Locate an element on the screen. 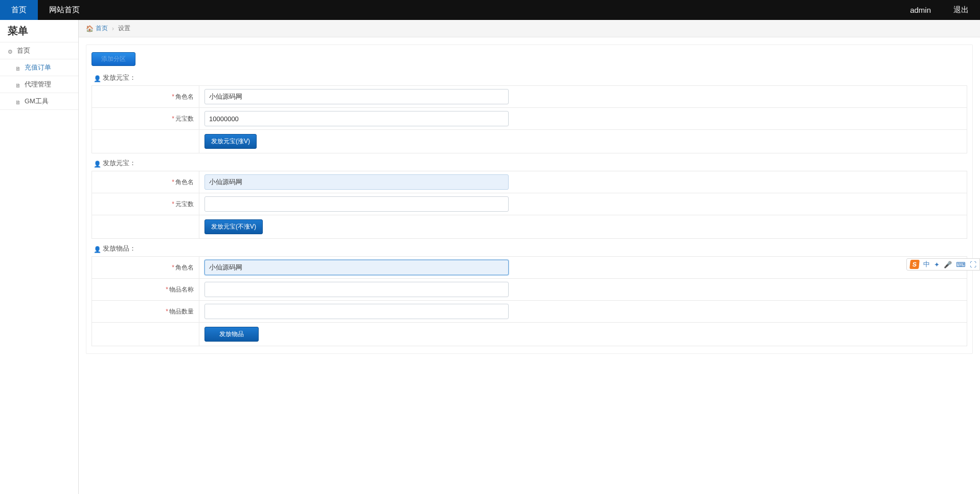 The width and height of the screenshot is (980, 494). grant-item-button: 发放物品 is located at coordinates (232, 334).